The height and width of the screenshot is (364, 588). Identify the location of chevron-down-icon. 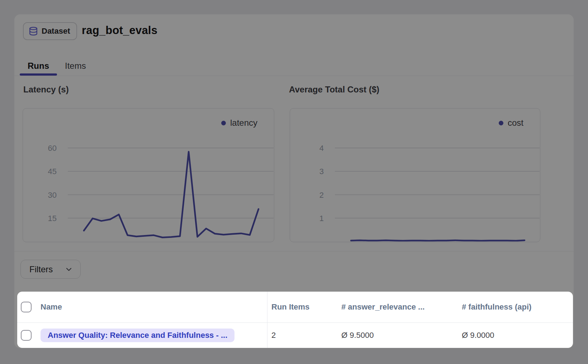
(69, 269).